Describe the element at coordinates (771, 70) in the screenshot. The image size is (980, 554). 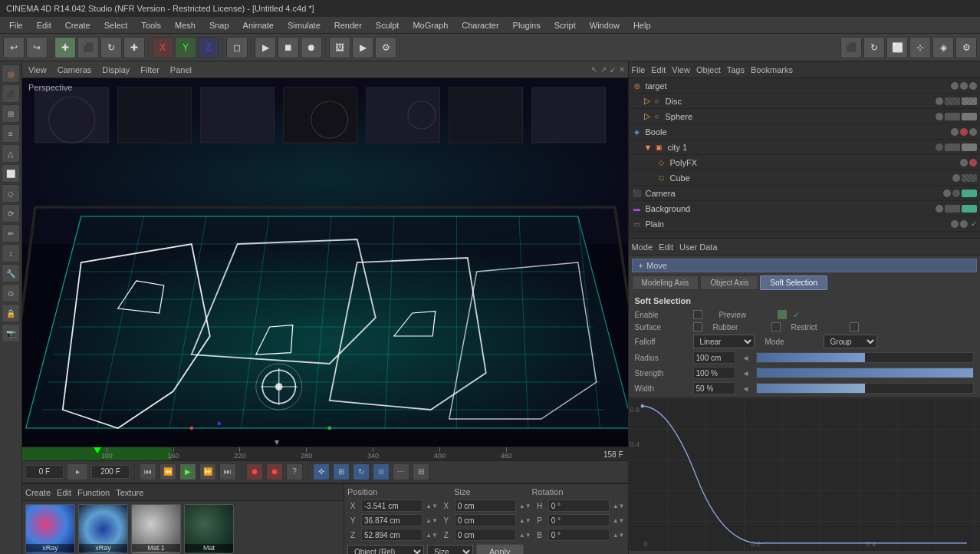
I see `om-menu-bookmarks: Bookmarks` at that location.